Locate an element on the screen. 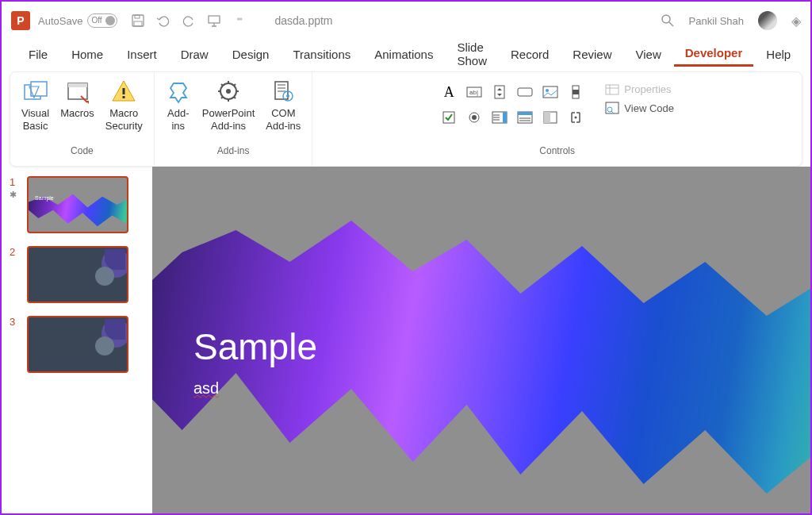 The image size is (812, 515). animation-star-icon: ✱ is located at coordinates (15, 195).